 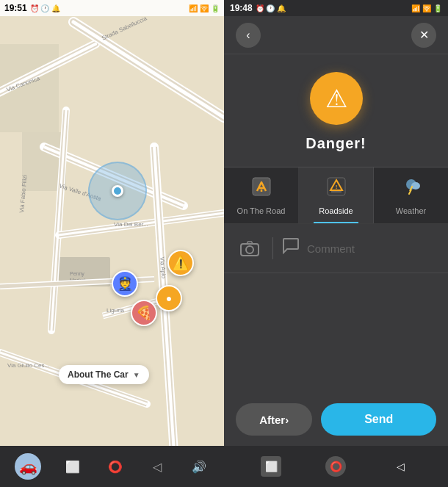 I want to click on warning-marker: ⚠️, so click(x=181, y=263).